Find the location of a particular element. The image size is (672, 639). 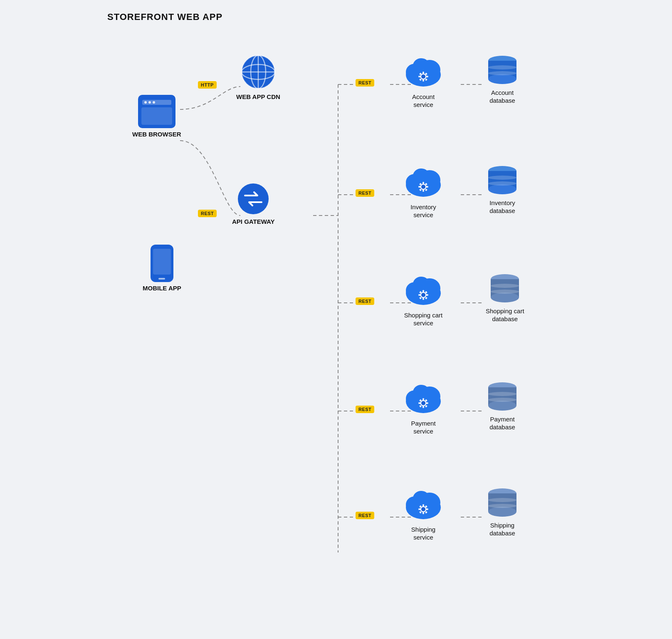

web-app-cdn-label: WEB APP CDN is located at coordinates (258, 97).